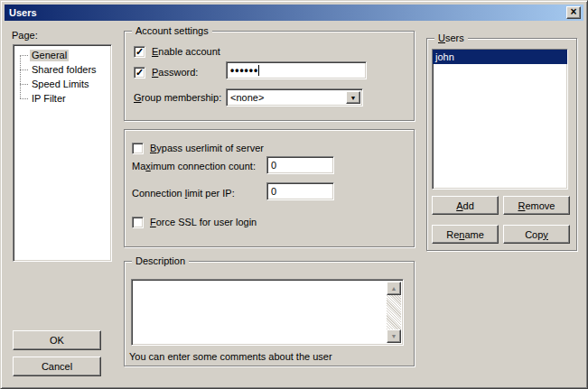  What do you see at coordinates (62, 55) in the screenshot?
I see `tree-item-general: General` at bounding box center [62, 55].